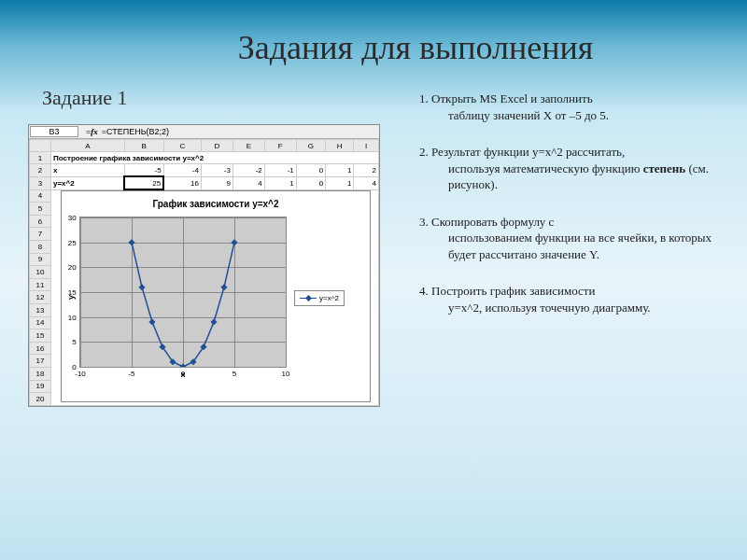 The image size is (747, 560). What do you see at coordinates (216, 203) in the screenshot?
I see `chart-title: График зависимости y=x^2` at bounding box center [216, 203].